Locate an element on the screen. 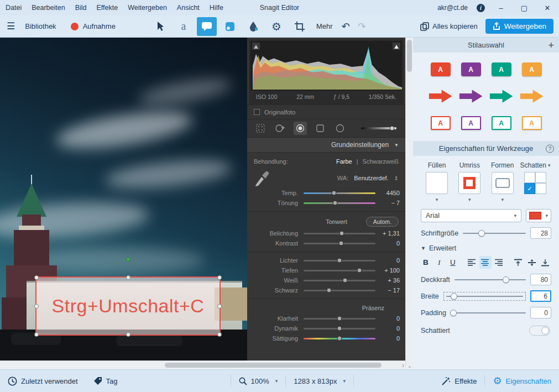 The width and height of the screenshot is (559, 392). feather-gradient-slider is located at coordinates (379, 128).